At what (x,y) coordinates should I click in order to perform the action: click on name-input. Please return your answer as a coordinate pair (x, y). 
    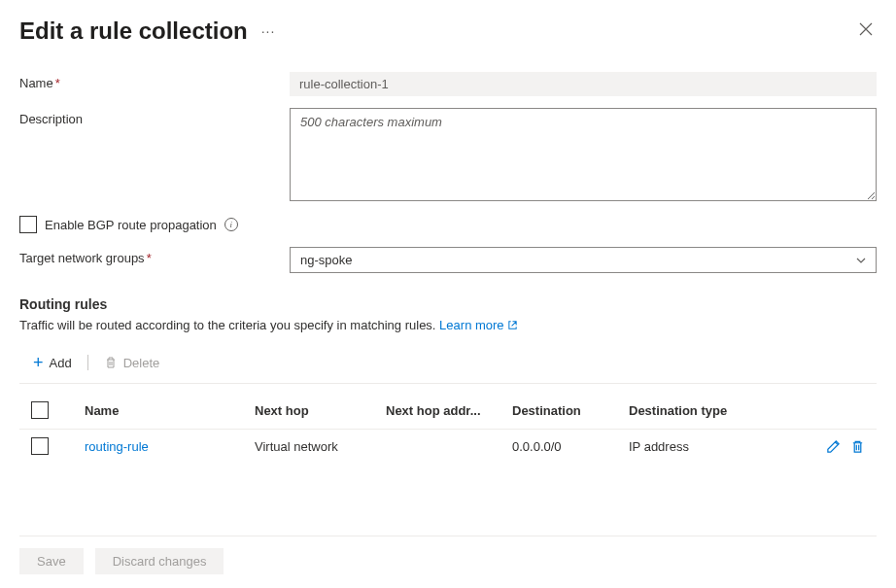
    Looking at the image, I should click on (583, 84).